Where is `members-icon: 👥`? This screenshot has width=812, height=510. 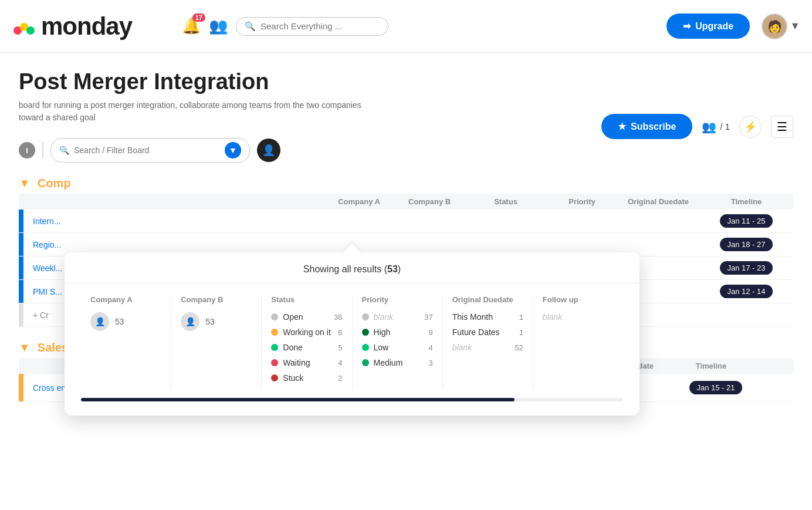
members-icon: 👥 is located at coordinates (709, 127).